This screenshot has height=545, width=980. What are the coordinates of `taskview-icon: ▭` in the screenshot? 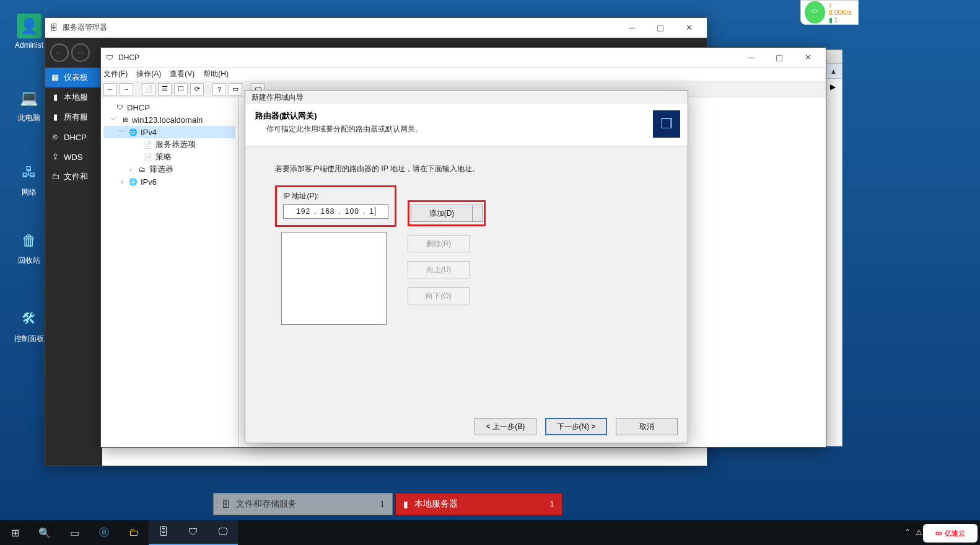 It's located at (74, 533).